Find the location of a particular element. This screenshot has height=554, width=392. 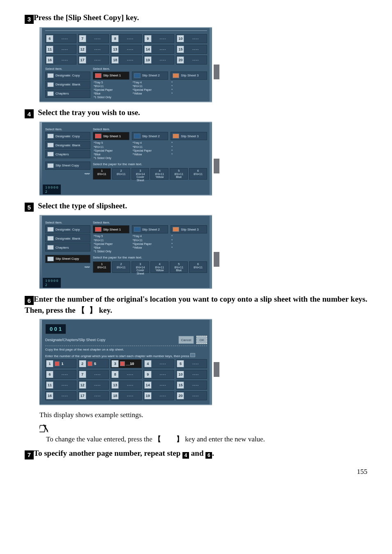

chapter-2-cell: 2 5 is located at coordinates (94, 364).